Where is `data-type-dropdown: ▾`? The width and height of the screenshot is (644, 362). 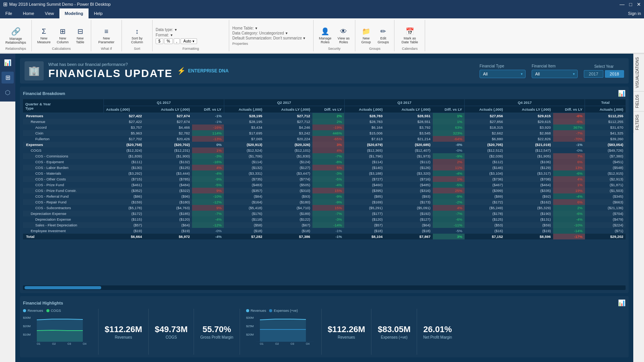 data-type-dropdown: ▾ is located at coordinates (176, 30).